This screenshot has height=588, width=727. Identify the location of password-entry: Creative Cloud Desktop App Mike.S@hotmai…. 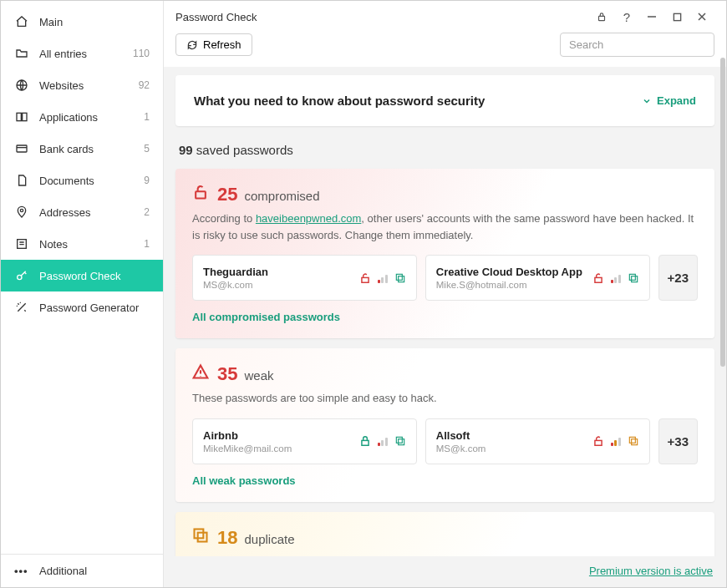
(538, 277).